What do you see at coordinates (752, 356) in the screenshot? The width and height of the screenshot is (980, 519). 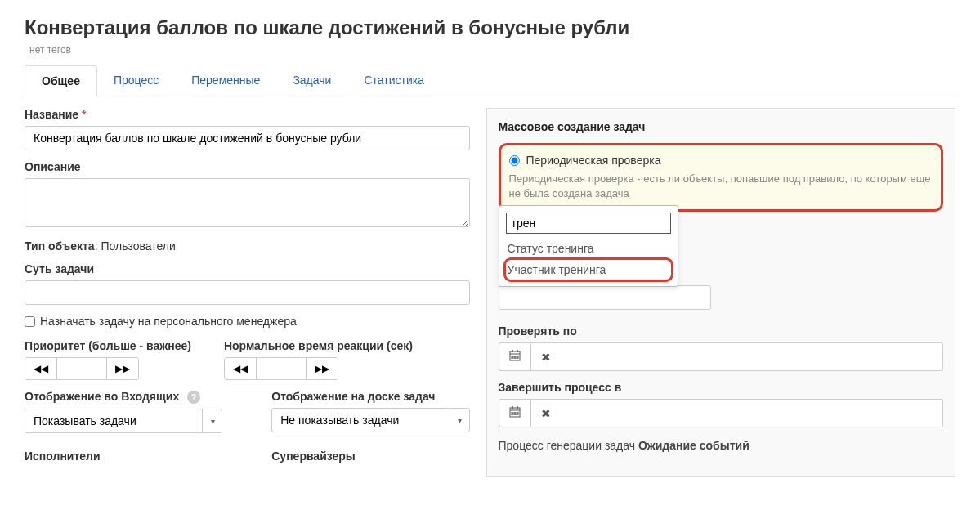 I see `check-by-input` at bounding box center [752, 356].